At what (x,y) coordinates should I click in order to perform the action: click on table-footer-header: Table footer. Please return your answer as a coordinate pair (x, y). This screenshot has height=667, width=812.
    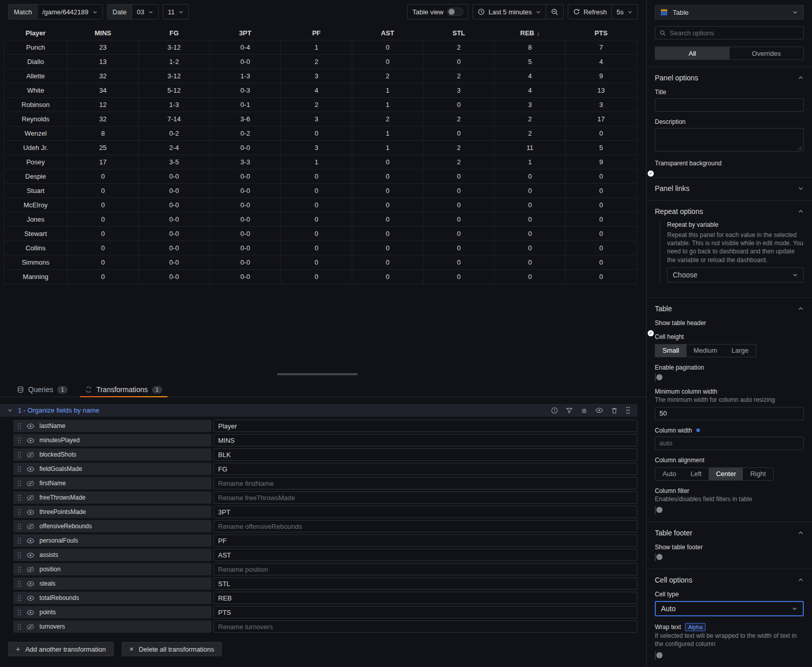
    Looking at the image, I should click on (729, 533).